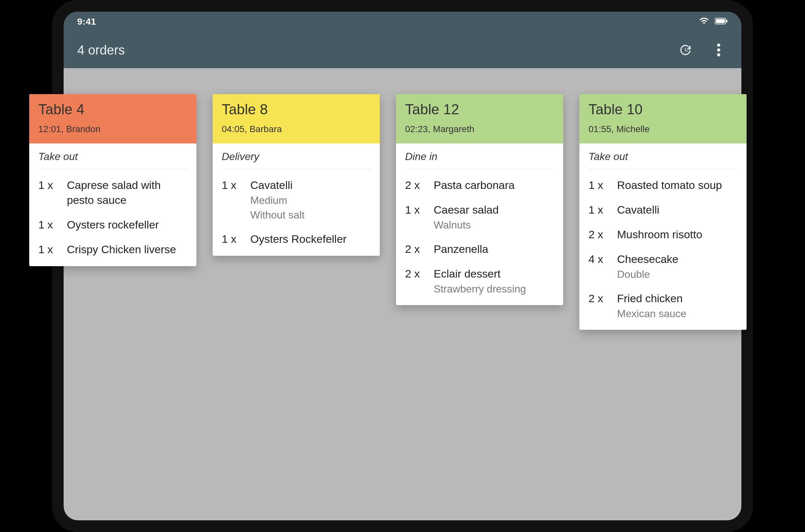 The height and width of the screenshot is (532, 805). What do you see at coordinates (113, 109) in the screenshot?
I see `order-title: Table 4` at bounding box center [113, 109].